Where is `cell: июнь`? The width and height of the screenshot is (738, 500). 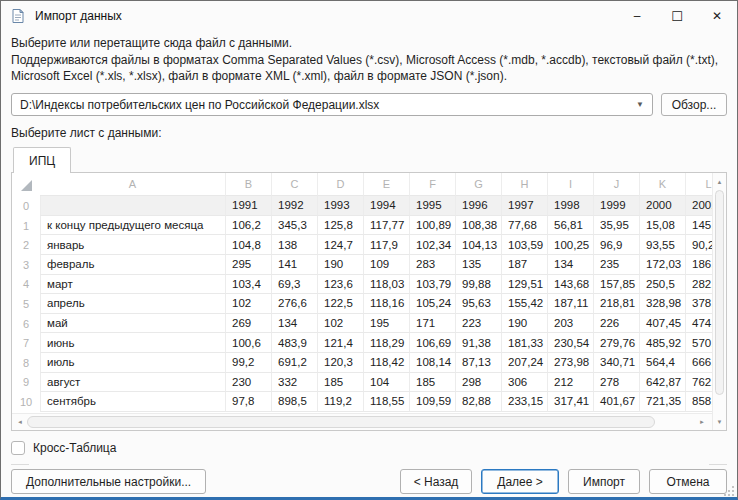 cell: июнь is located at coordinates (133, 343).